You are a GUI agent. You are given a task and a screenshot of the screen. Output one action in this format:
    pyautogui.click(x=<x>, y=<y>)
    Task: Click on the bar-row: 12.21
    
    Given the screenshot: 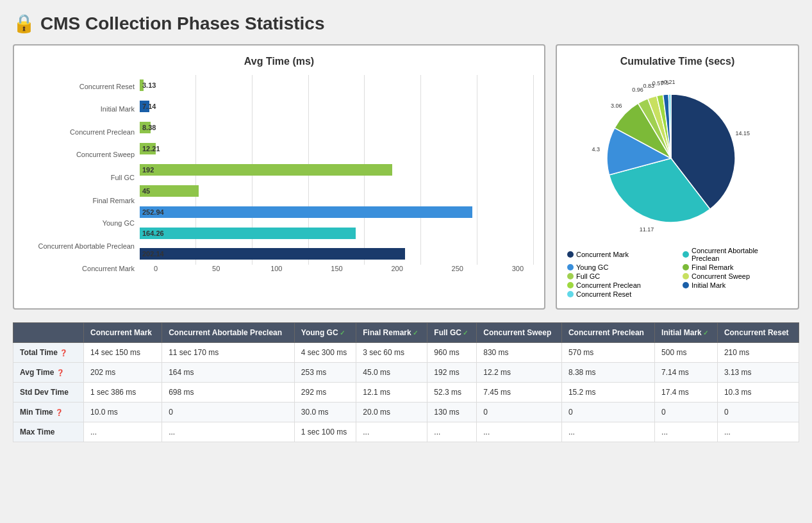 What is the action you would take?
    pyautogui.click(x=337, y=149)
    